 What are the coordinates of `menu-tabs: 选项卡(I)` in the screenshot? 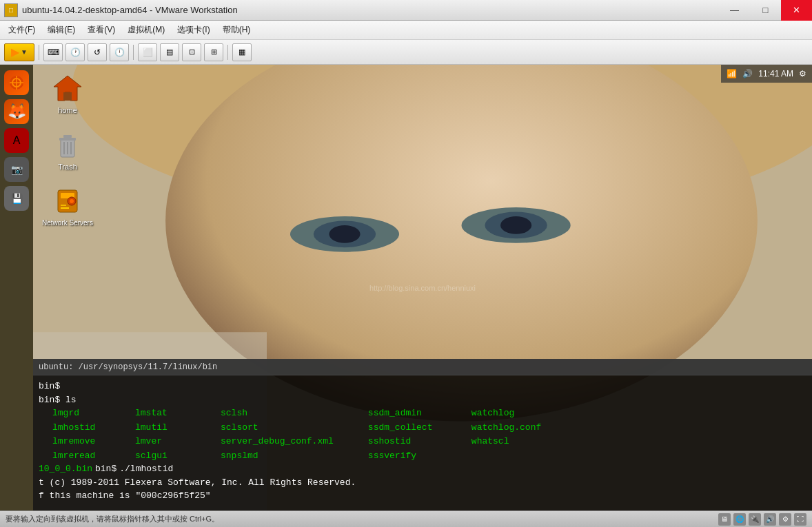 It's located at (193, 30).